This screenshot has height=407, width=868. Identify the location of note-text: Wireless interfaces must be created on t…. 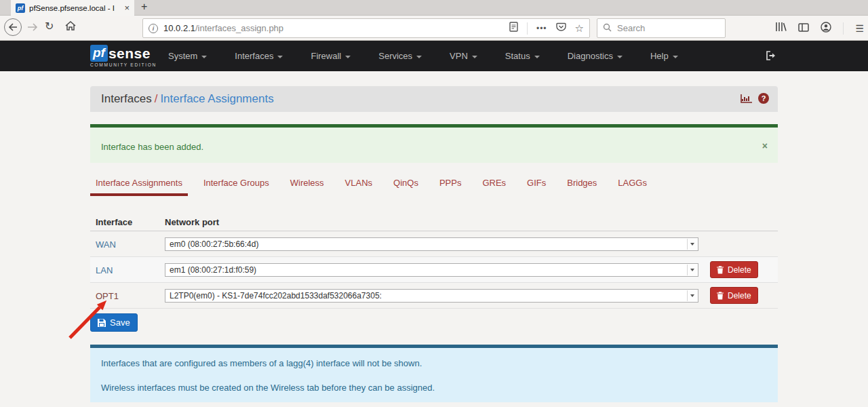
(434, 388).